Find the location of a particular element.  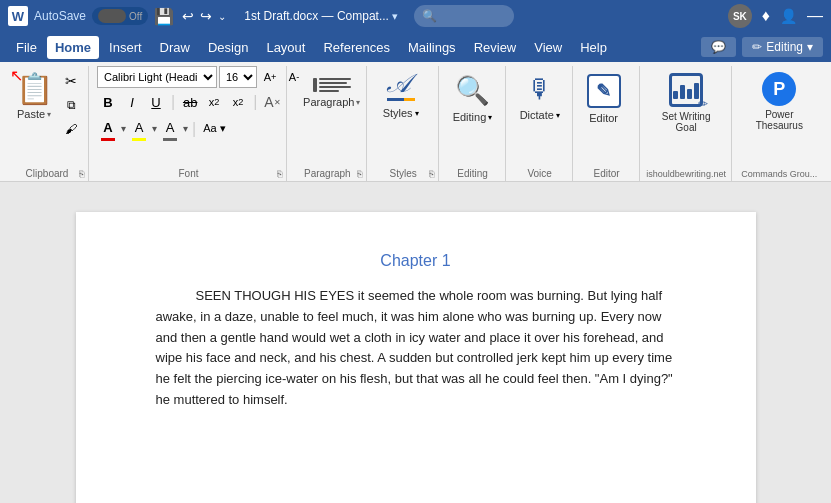

menu-item-mailings: Mailings is located at coordinates (432, 48).